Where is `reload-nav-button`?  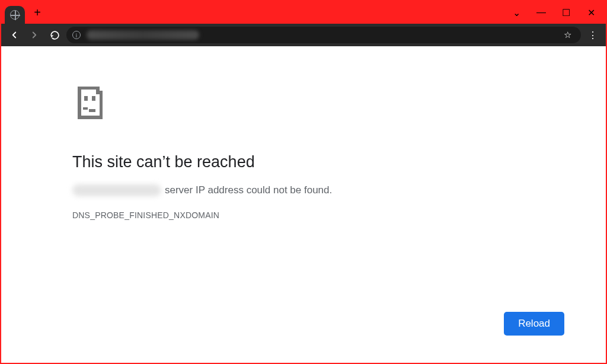 reload-nav-button is located at coordinates (55, 35).